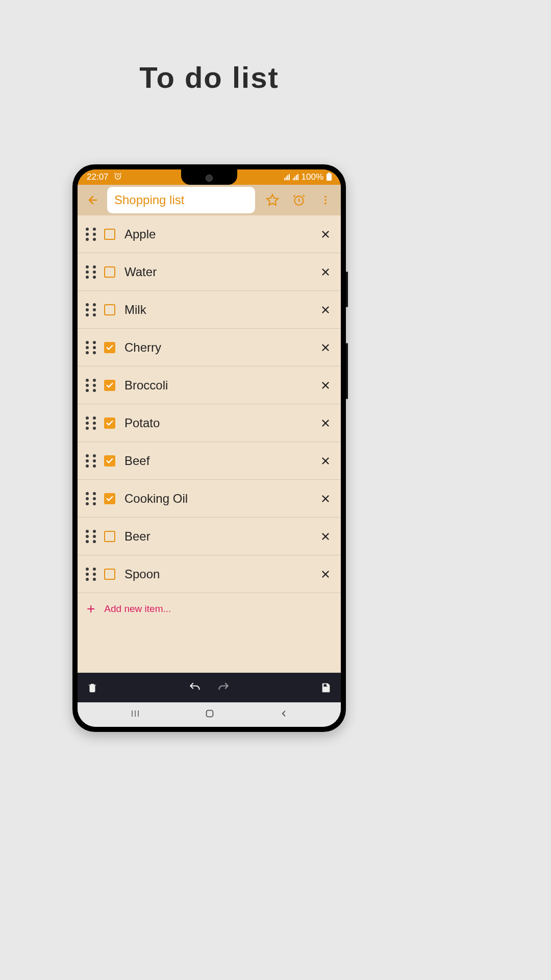 The image size is (551, 980). Describe the element at coordinates (326, 688) in the screenshot. I see `save-button` at that location.